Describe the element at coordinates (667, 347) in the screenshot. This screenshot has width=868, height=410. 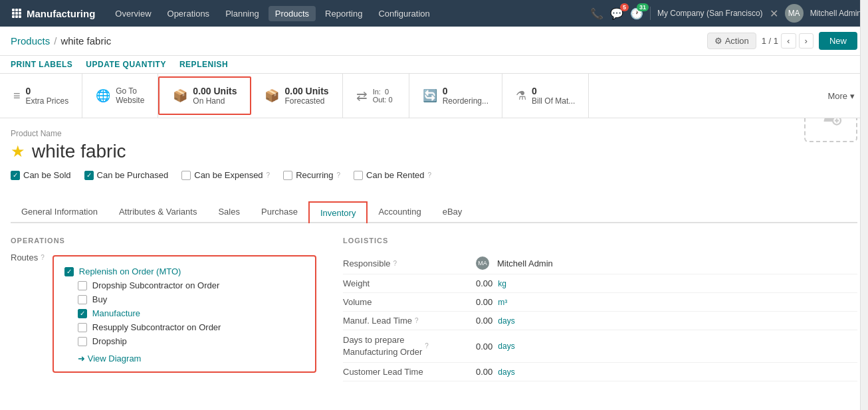
I see `days-to-prepare-value: 0.00 days` at that location.